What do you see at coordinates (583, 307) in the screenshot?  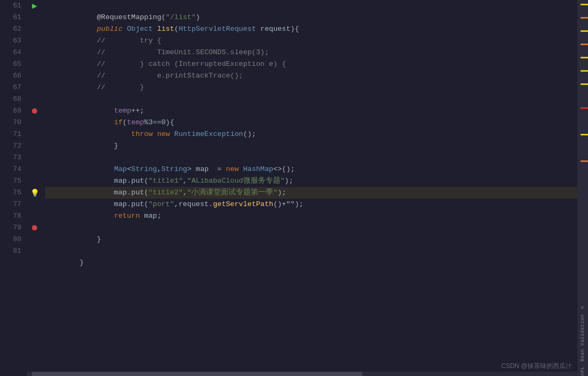 I see `sidebar-label-n: n` at bounding box center [583, 307].